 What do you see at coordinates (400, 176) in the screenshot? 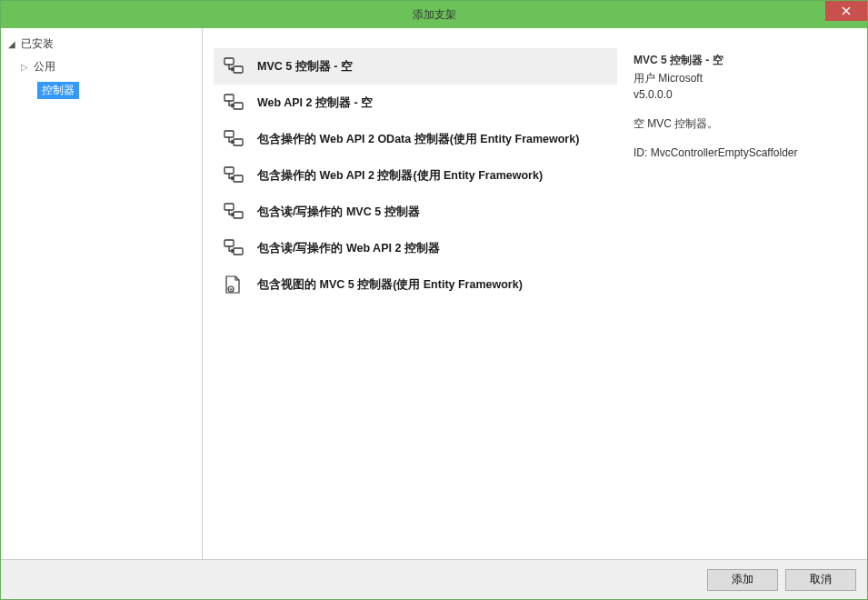
I see `scaffold-item-label: 包含操作的 Web API 2 控制器(使用 Entity Framework)` at bounding box center [400, 176].